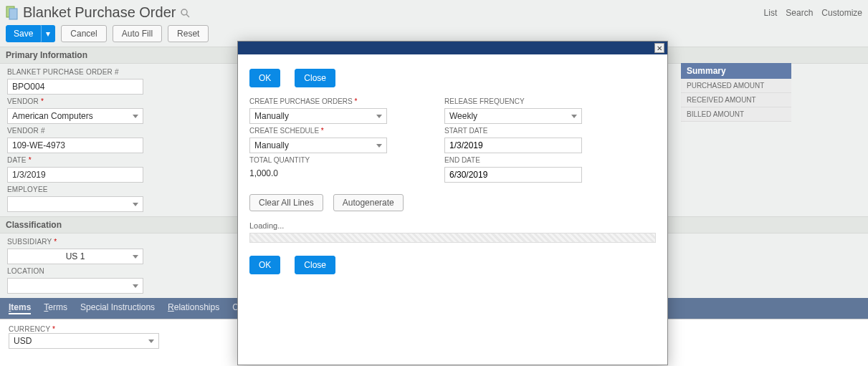 This screenshot has width=868, height=366. Describe the element at coordinates (315, 78) in the screenshot. I see `modal-close-button: Close` at that location.